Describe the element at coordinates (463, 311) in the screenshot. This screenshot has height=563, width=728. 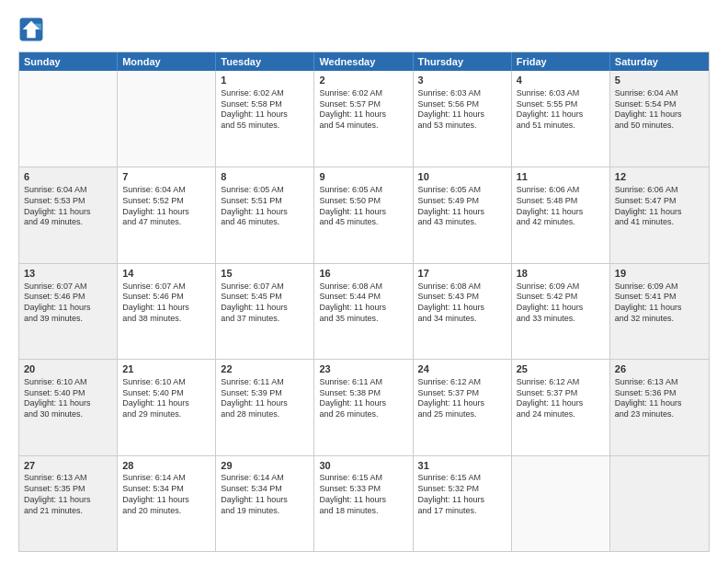
I see `calendar-cell: 17Sunrise: 6:08 AM Sunset: 5:43 PM Dayli…` at that location.